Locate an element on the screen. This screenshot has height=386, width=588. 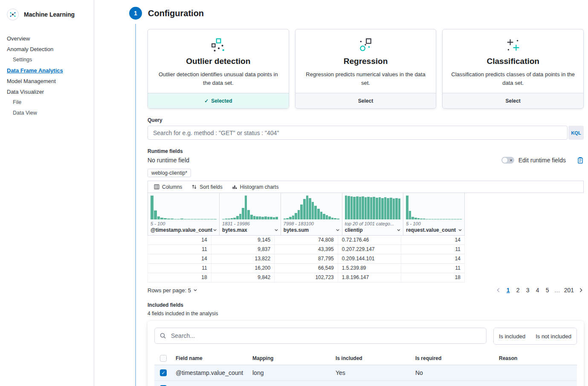
column-header-is-included: Is included is located at coordinates (371, 358).